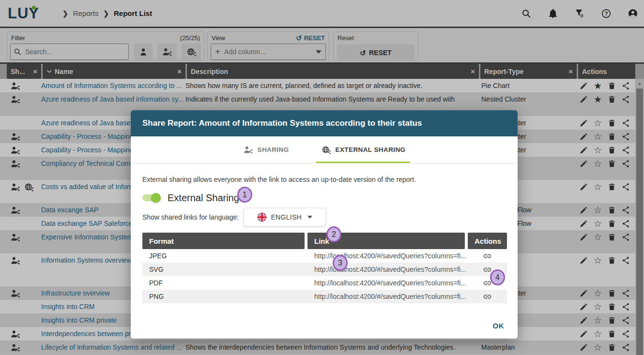 The width and height of the screenshot is (644, 355). I want to click on dropdown-caret-icon, so click(310, 217).